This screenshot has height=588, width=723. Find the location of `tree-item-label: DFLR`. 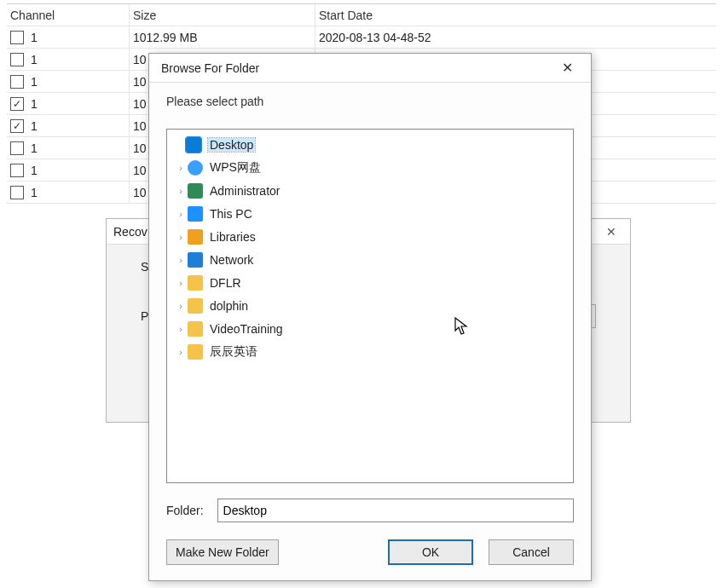

tree-item-label: DFLR is located at coordinates (225, 283).